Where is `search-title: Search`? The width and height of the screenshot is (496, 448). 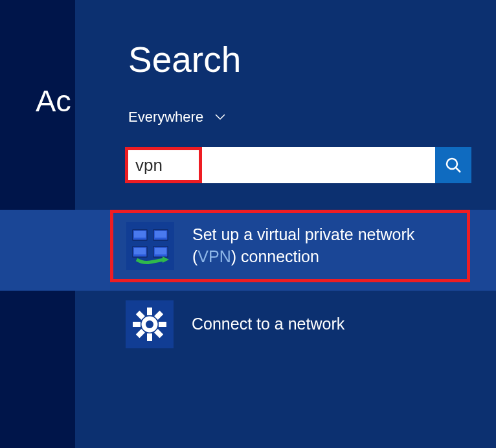 search-title: Search is located at coordinates (185, 60).